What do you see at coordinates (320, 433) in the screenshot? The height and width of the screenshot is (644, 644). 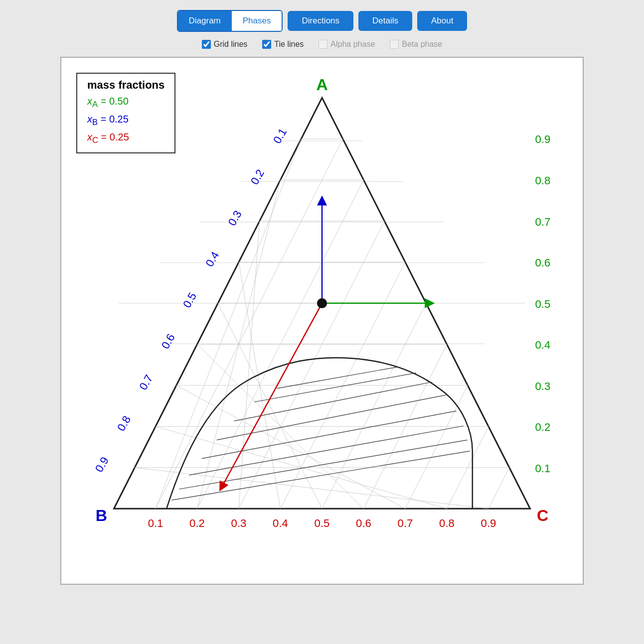 I see `phase-boundary` at bounding box center [320, 433].